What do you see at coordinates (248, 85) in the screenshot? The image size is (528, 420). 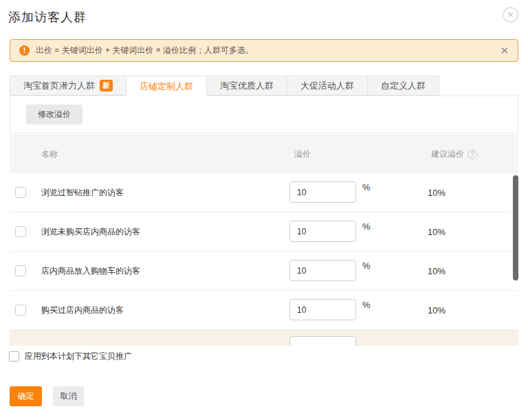 I see `tab-taobao-quality: 淘宝优质人群` at bounding box center [248, 85].